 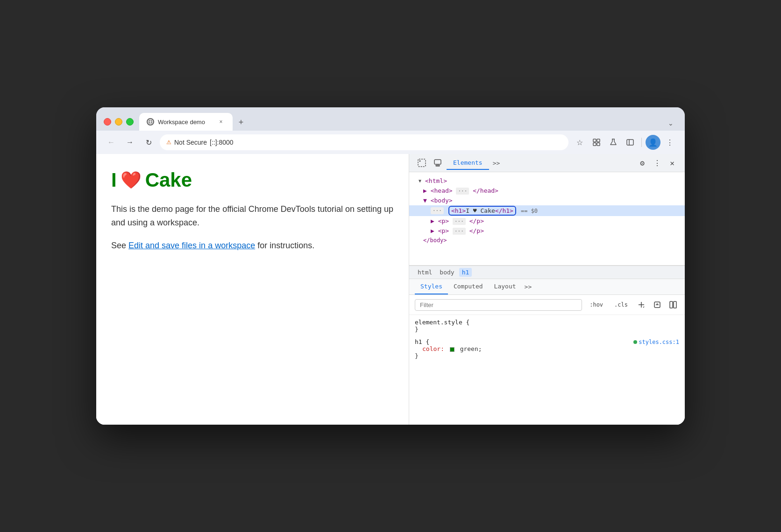 I want to click on bookmark-button: ☆, so click(x=580, y=142).